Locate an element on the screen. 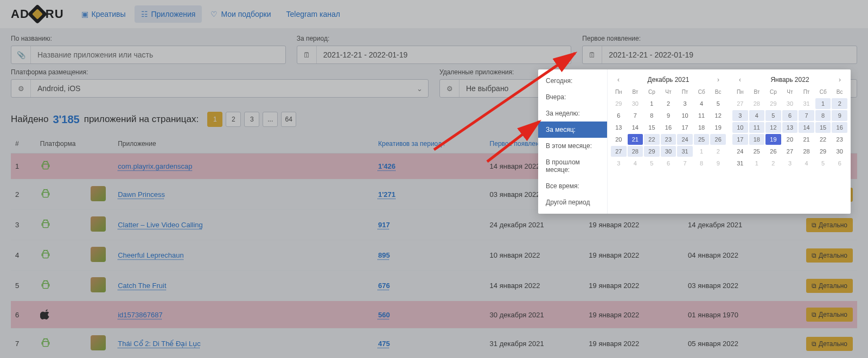  cal-day: 25 is located at coordinates (702, 139).